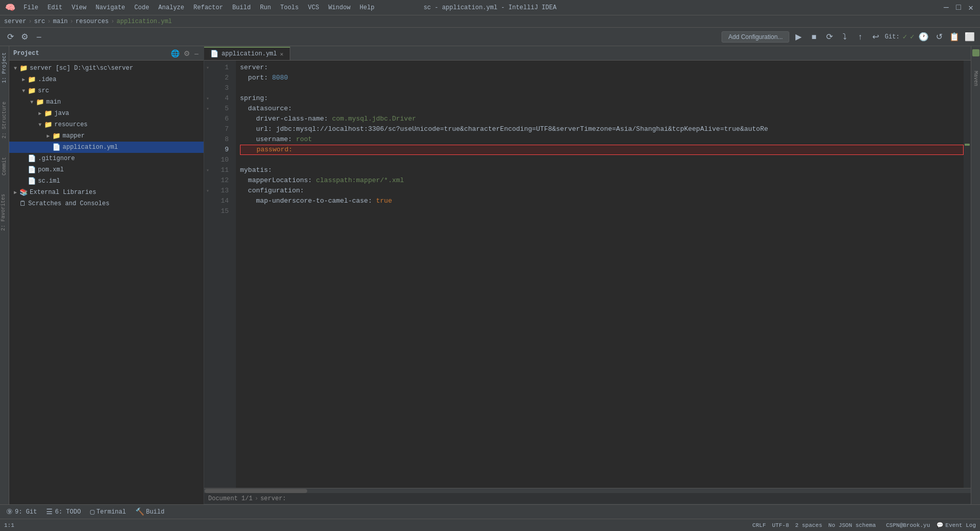 This screenshot has width=980, height=531. What do you see at coordinates (222, 129) in the screenshot?
I see `line-num-7: 7` at bounding box center [222, 129].